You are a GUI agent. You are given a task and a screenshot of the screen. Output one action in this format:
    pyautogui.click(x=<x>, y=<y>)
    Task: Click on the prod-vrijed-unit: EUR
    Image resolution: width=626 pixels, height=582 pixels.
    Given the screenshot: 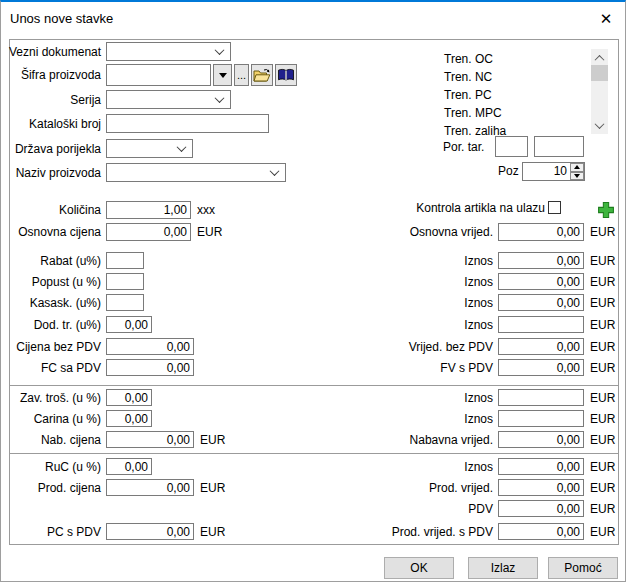 What is the action you would take?
    pyautogui.click(x=602, y=488)
    